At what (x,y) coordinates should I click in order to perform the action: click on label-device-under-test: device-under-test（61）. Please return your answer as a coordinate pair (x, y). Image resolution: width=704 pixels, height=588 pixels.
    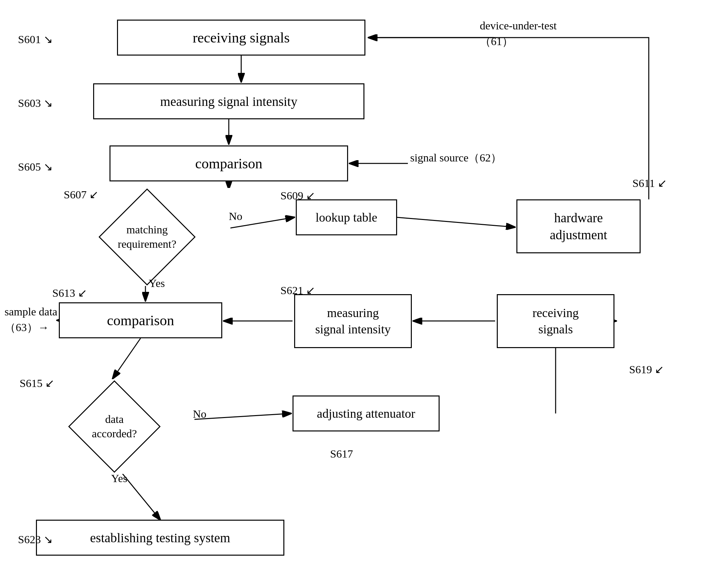
    Looking at the image, I should click on (518, 34).